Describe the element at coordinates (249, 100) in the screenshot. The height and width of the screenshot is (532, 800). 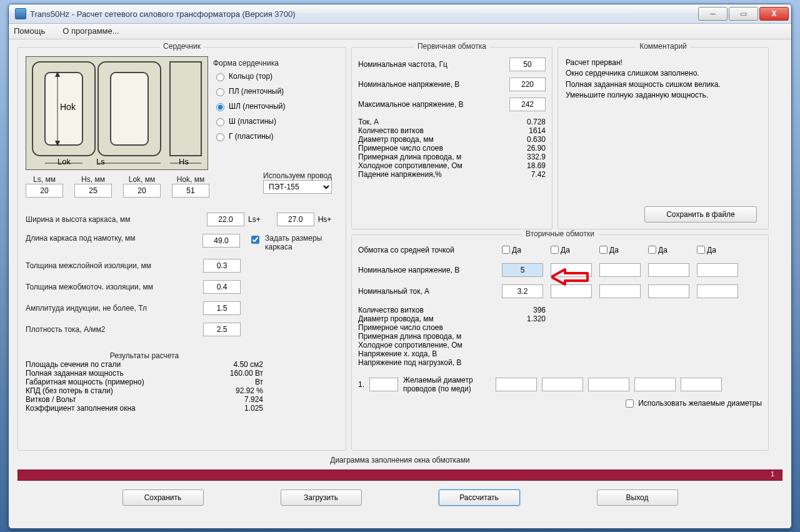
I see `core-form-block: Форма сердечника Кольцо (тор) ПЛ (ленточ…` at that location.